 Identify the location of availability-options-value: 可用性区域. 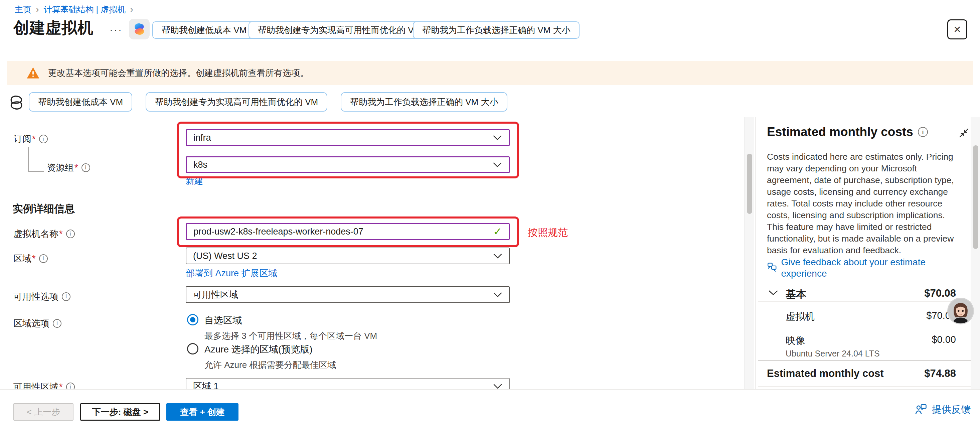
(215, 295).